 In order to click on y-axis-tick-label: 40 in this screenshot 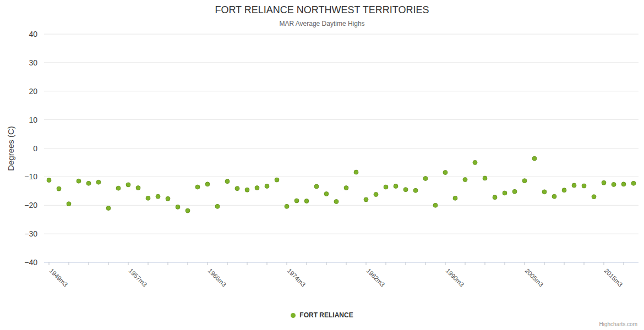, I will do `click(33, 34)`.